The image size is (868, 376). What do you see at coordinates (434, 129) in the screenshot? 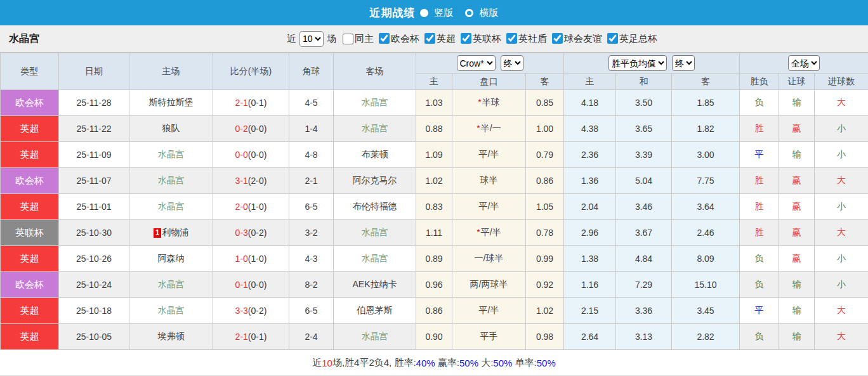
I see `table-row: 英超25-11-22狼队0-2(0-0)1-4水晶宫0.88*半/一1.004.…` at bounding box center [434, 129].